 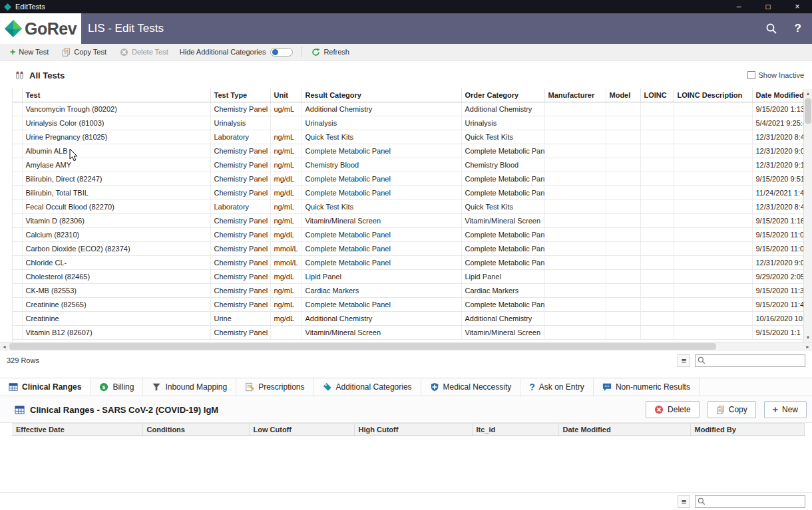 What do you see at coordinates (117, 387) in the screenshot?
I see `tab-billing: $ Billing` at bounding box center [117, 387].